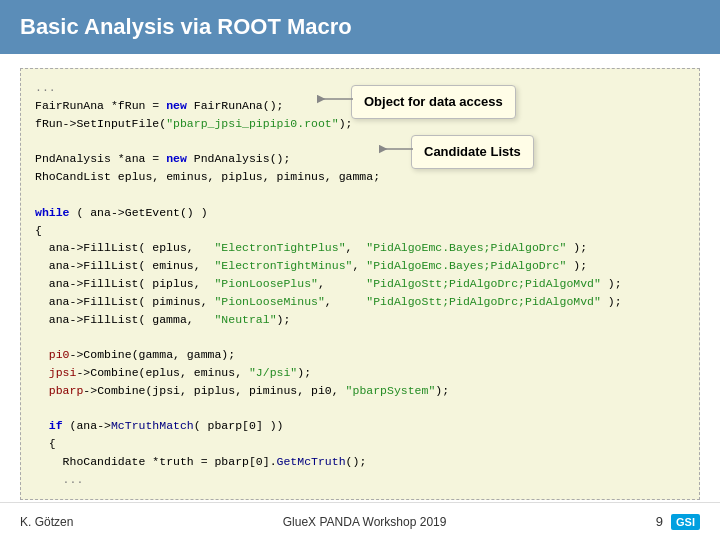 This screenshot has width=720, height=540. What do you see at coordinates (360, 480) in the screenshot?
I see `code-line-19: ...` at bounding box center [360, 480].